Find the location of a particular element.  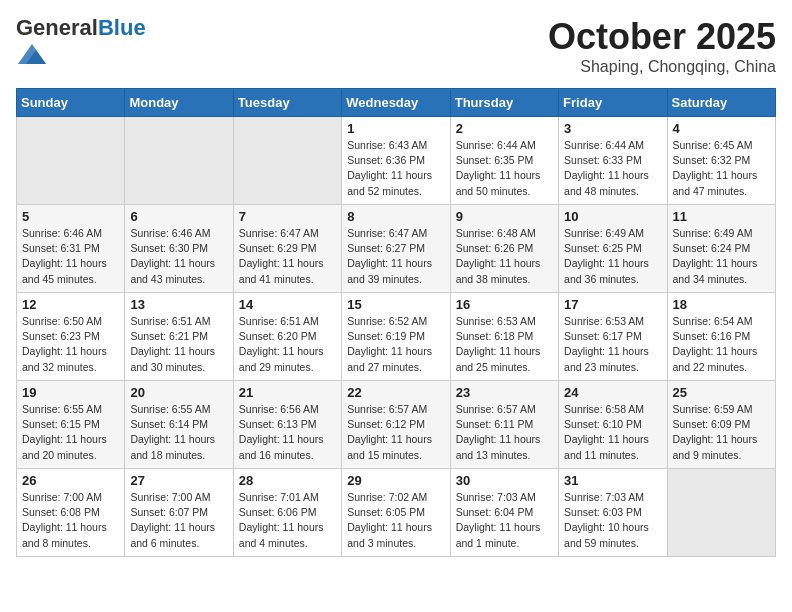

page-header: GeneralBlue October 2025 Shaping, Chongq… is located at coordinates (396, 46).